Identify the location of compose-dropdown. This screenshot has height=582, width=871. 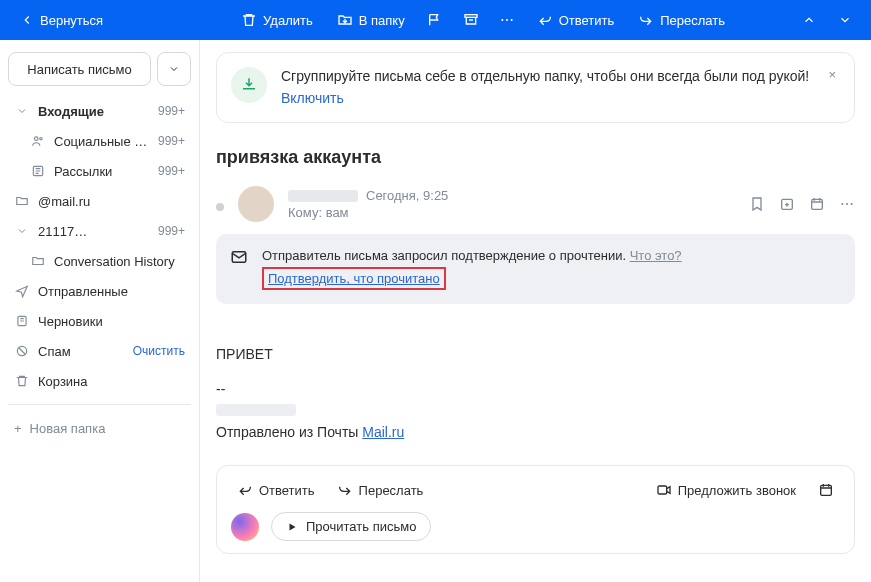
(174, 69).